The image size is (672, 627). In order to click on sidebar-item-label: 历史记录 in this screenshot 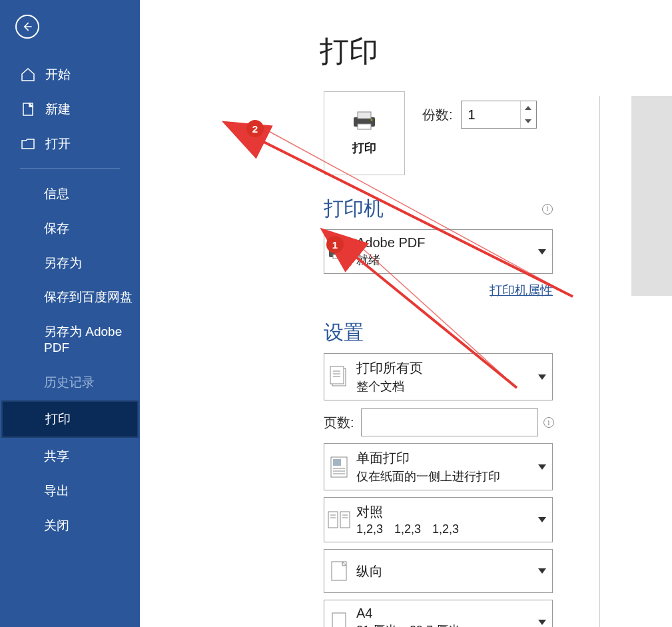, I will do `click(69, 382)`.